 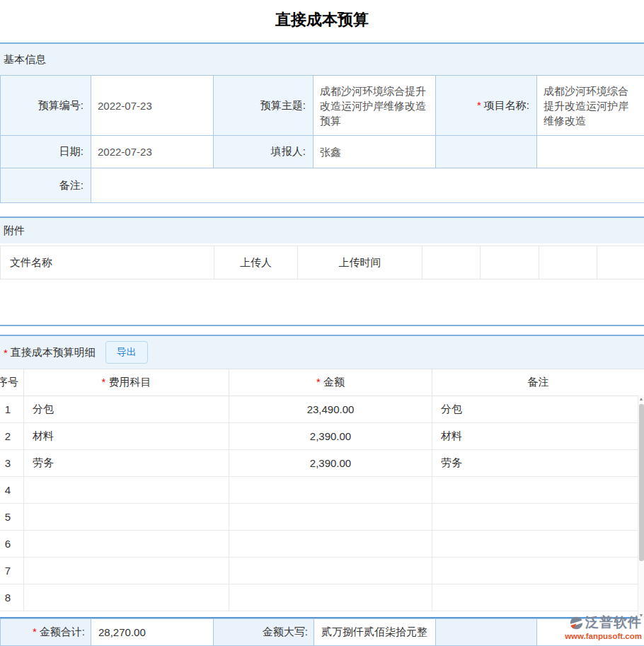 I want to click on uploader-header: 上传人, so click(x=256, y=263).